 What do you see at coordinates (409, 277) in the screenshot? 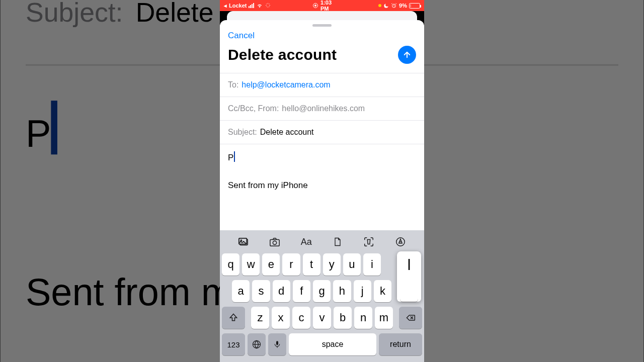
I see `key-press-popup: l` at bounding box center [409, 277].